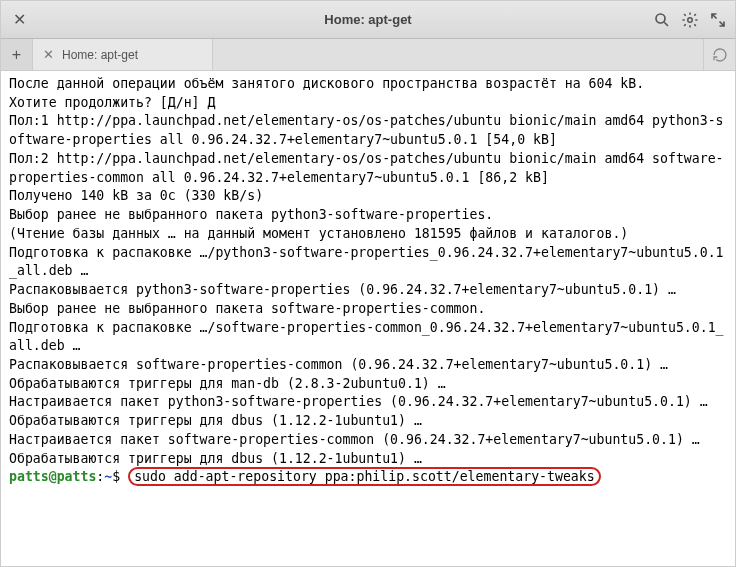 This screenshot has width=736, height=567. What do you see at coordinates (368, 402) in the screenshot?
I see `terminal-line: Настраивается пакет python3-software-pro…` at bounding box center [368, 402].